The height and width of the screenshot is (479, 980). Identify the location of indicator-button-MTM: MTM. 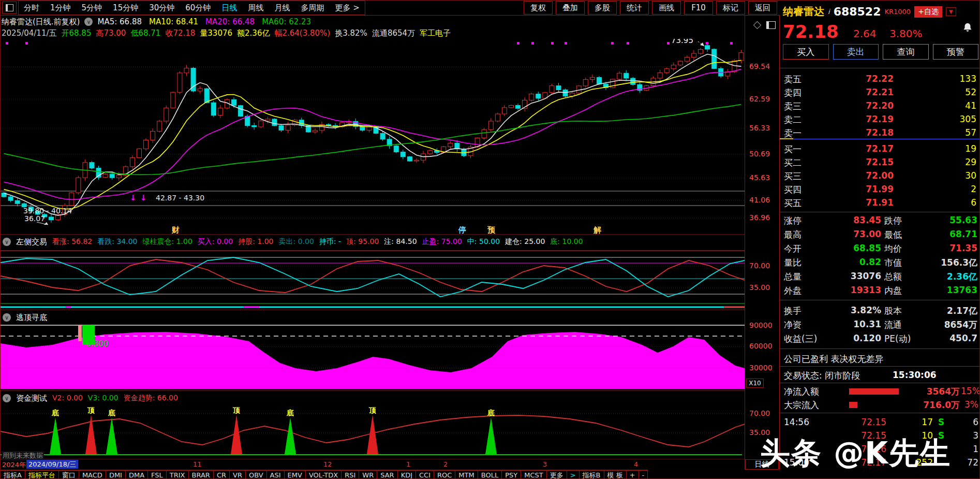
(466, 474).